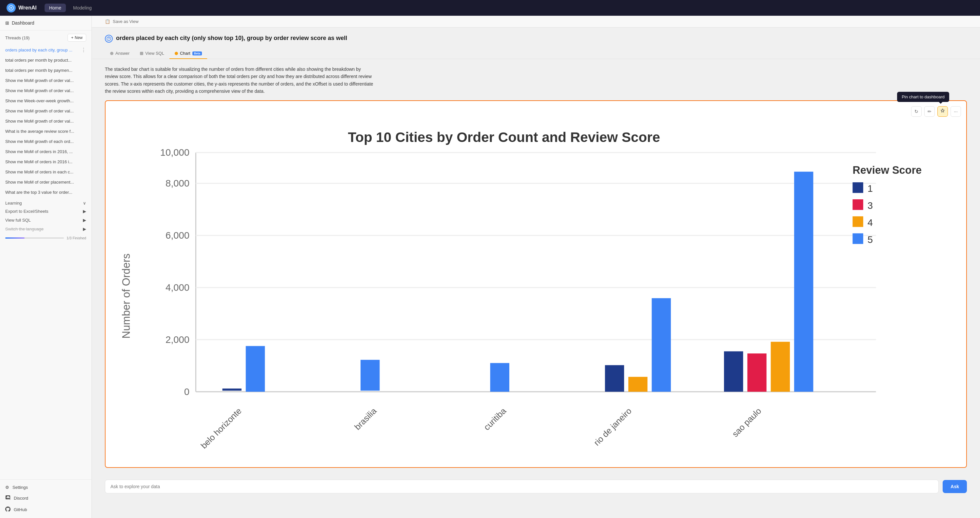 Image resolution: width=980 pixels, height=518 pixels. I want to click on thread-item: Show me MoM of order placement... ⋮, so click(46, 182).